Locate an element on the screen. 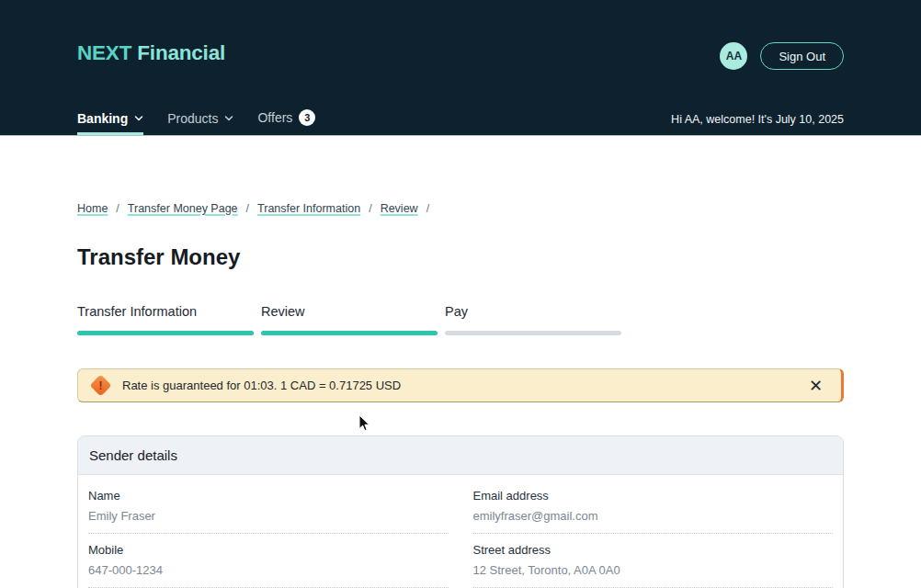 The image size is (921, 588). step-progress: Transfer Information Review Pay is located at coordinates (460, 320).